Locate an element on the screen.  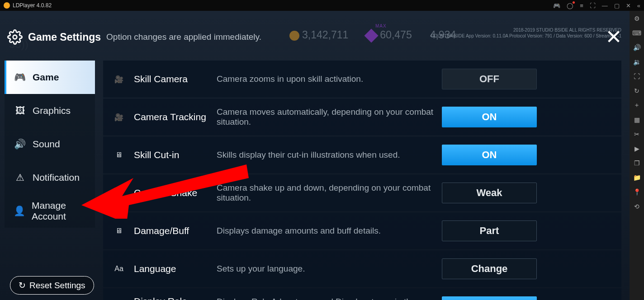
sidebar-item-game: 🎮 Game is located at coordinates (50, 77).